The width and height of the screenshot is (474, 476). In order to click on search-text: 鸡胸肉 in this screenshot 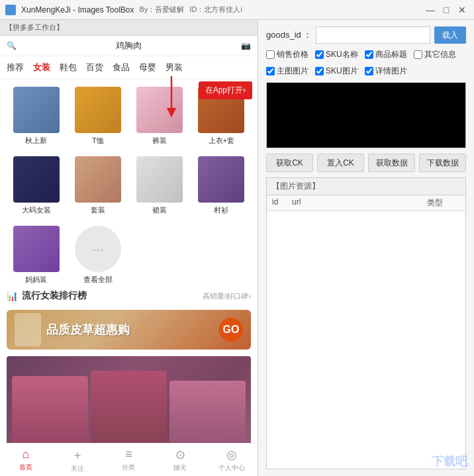, I will do `click(128, 46)`.